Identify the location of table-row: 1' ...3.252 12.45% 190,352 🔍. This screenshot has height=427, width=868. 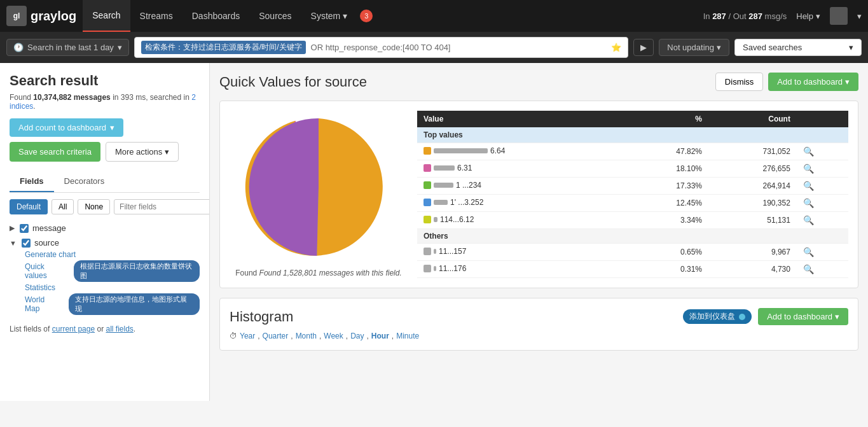
(633, 204).